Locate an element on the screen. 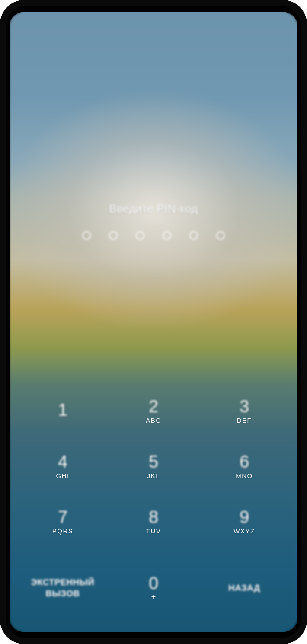 The height and width of the screenshot is (644, 307). key-digit: 4 is located at coordinates (63, 462).